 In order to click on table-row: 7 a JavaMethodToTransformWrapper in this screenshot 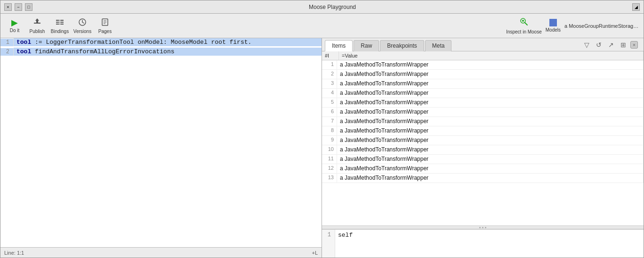, I will do `click(483, 122)`.